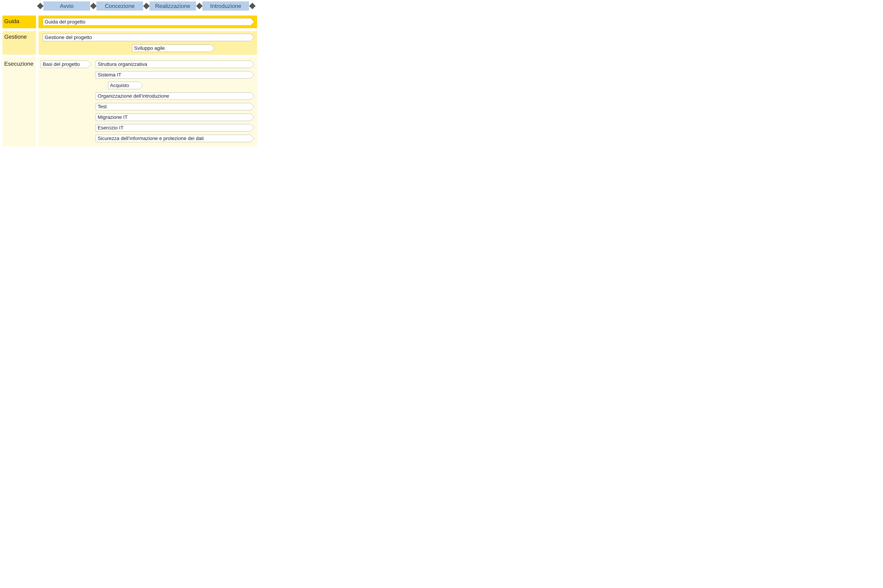 The height and width of the screenshot is (588, 883). What do you see at coordinates (173, 128) in the screenshot?
I see `bar-esercizio-it: Esercizio IT` at bounding box center [173, 128].